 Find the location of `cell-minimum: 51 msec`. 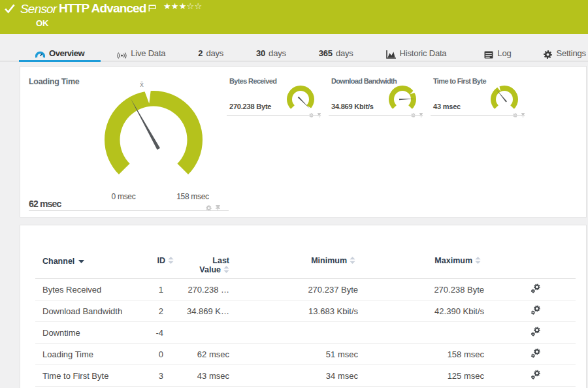

cell-minimum: 51 msec is located at coordinates (304, 354).